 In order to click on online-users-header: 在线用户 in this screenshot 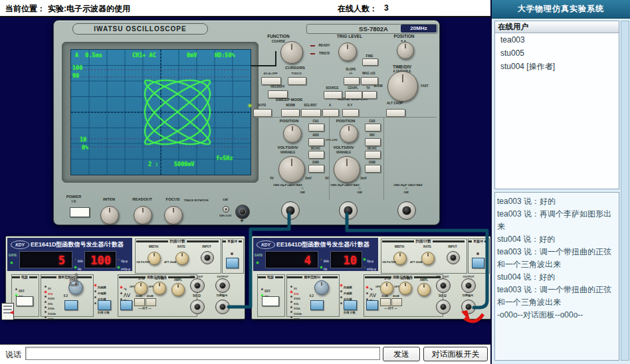, I will do `click(557, 27)`.